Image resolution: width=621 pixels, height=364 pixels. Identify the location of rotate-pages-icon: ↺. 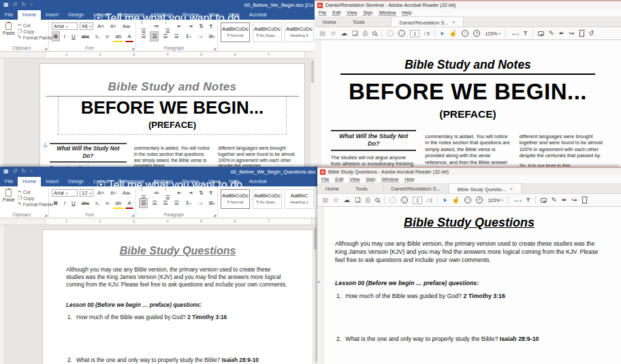
(592, 33).